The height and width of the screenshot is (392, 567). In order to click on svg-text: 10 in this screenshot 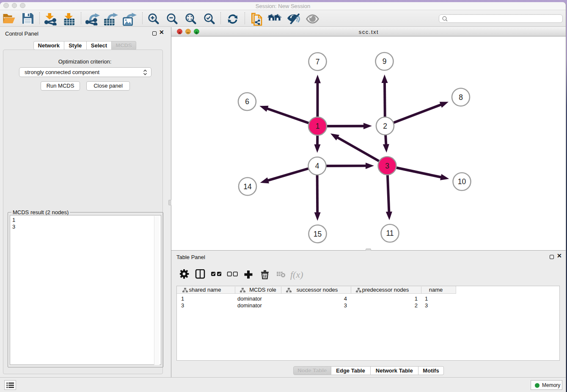, I will do `click(462, 182)`.